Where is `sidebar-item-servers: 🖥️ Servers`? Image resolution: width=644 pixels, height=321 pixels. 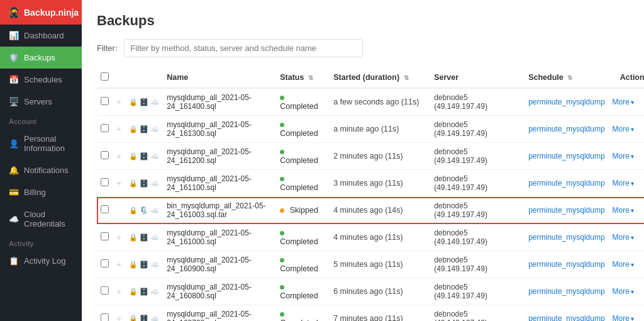
sidebar-item-servers: 🖥️ Servers is located at coordinates (41, 102).